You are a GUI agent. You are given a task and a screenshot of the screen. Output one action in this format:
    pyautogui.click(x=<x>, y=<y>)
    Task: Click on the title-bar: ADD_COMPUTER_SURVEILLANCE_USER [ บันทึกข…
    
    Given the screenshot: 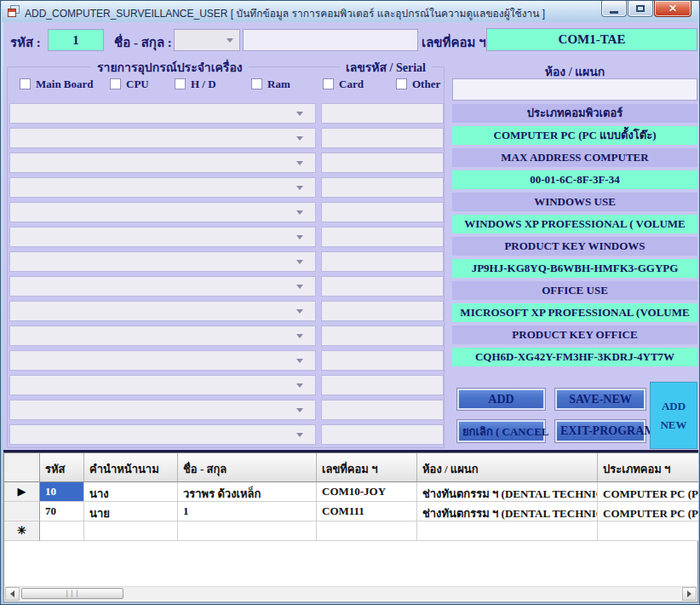 What is the action you would take?
    pyautogui.click(x=350, y=12)
    